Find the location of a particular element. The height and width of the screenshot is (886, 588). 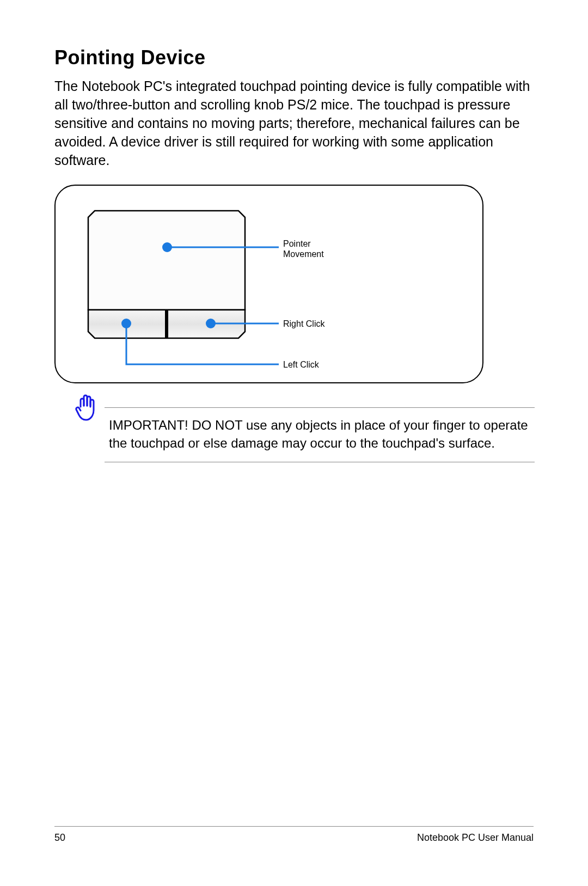

label-right-click: Right Click is located at coordinates (304, 323).